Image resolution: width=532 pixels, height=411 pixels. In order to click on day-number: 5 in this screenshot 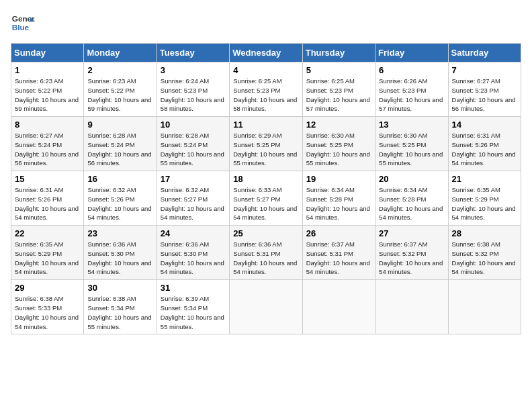, I will do `click(339, 70)`.